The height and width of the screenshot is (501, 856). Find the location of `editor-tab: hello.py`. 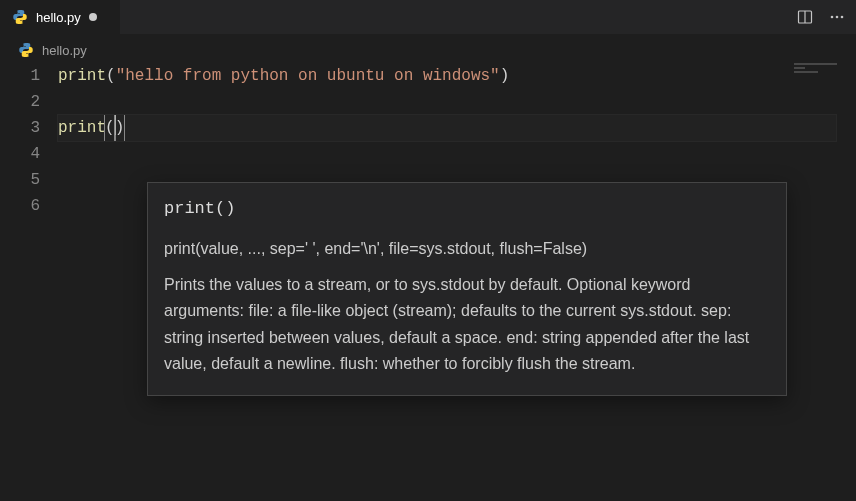

editor-tab: hello.py is located at coordinates (60, 17).